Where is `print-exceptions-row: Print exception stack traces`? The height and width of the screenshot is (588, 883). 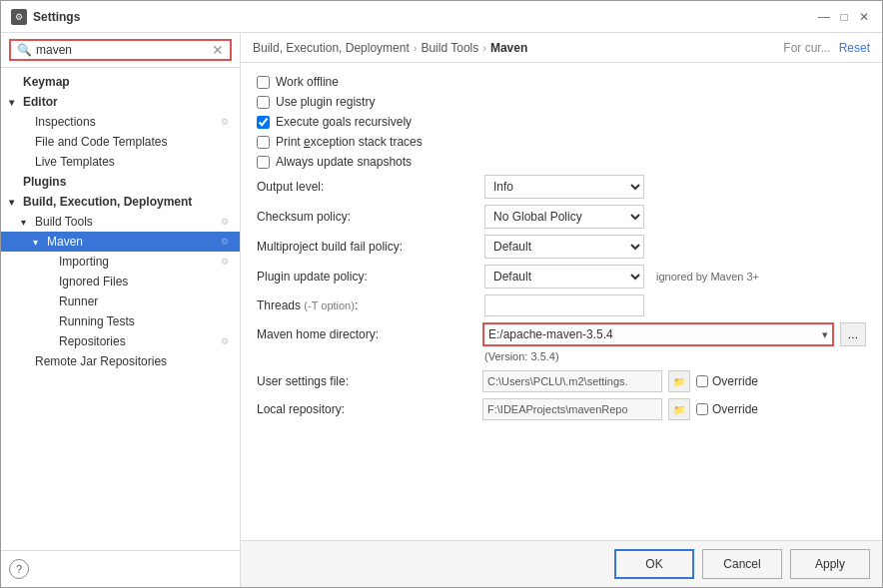
print-exceptions-row: Print exception stack traces is located at coordinates (561, 142).